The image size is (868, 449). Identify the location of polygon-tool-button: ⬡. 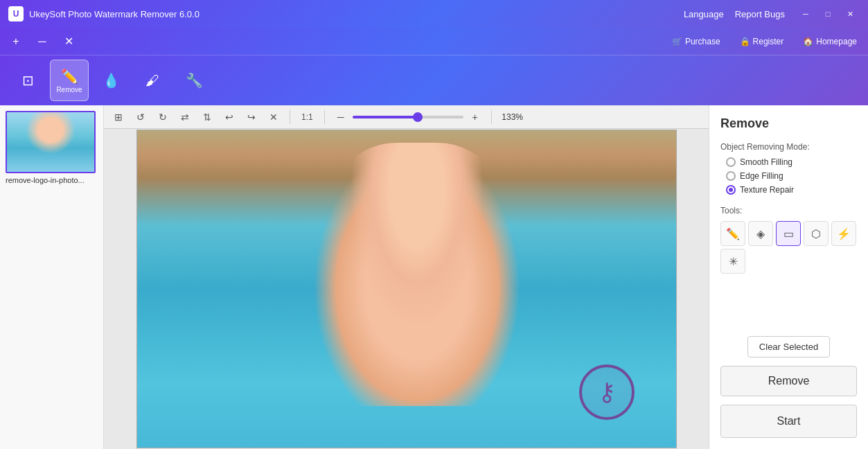
(816, 234).